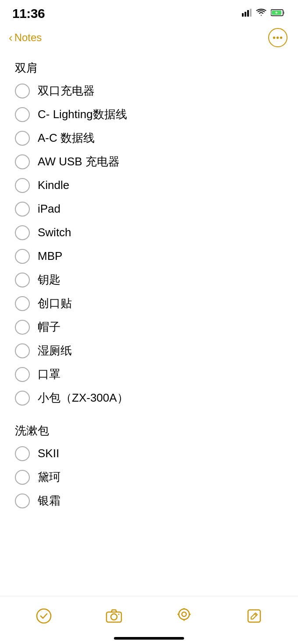 Image resolution: width=298 pixels, height=644 pixels. Describe the element at coordinates (54, 233) in the screenshot. I see `item-label-7: Switch` at that location.